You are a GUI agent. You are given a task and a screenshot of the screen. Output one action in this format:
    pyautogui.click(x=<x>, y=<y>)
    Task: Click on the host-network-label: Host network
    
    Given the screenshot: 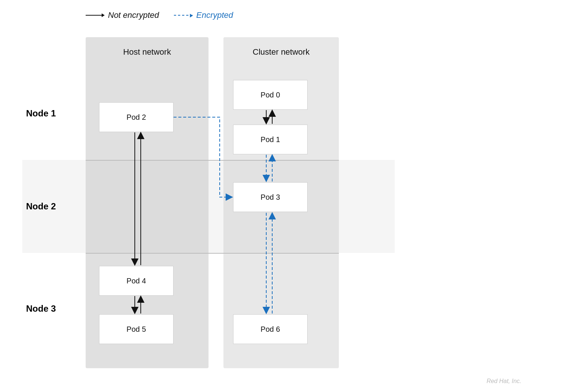 What is the action you would take?
    pyautogui.click(x=147, y=52)
    